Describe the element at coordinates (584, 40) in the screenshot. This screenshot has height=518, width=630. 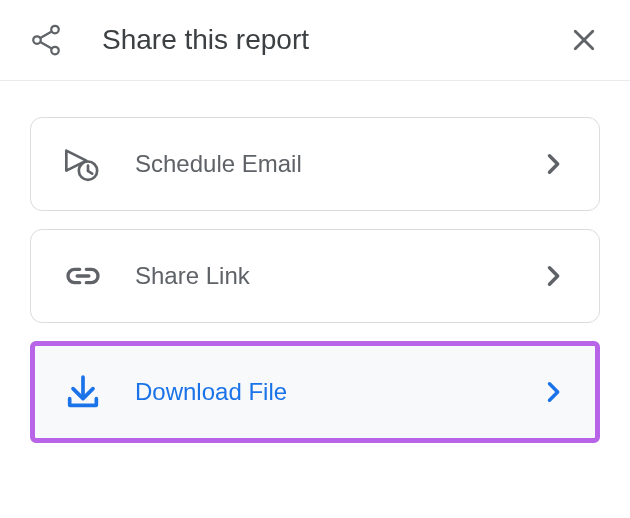
I see `close-button` at that location.